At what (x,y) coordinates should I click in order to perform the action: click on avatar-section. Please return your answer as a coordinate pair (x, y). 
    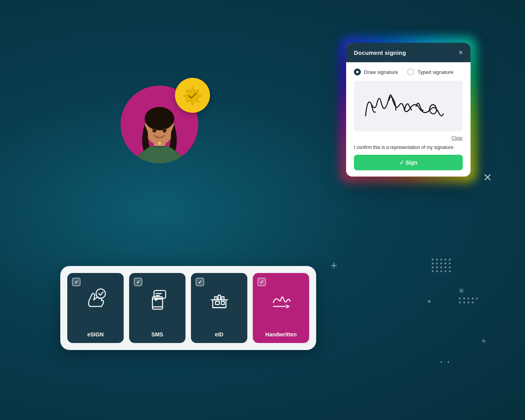
    Looking at the image, I should click on (159, 124).